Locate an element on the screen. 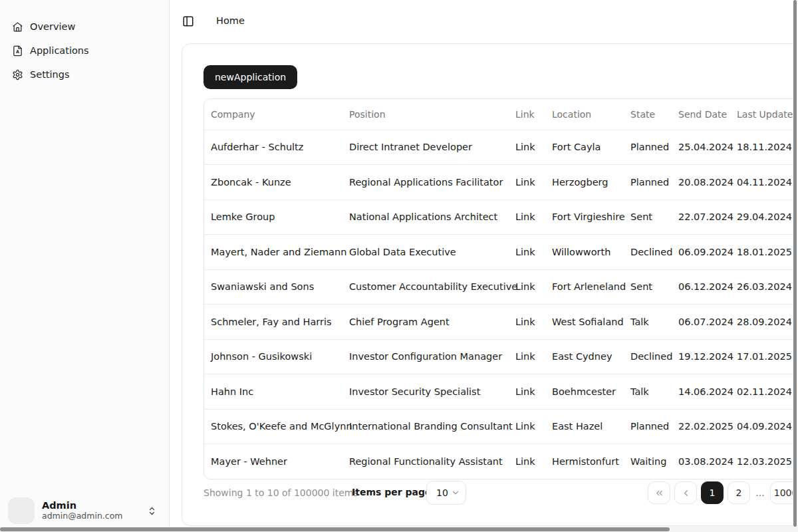 This screenshot has width=798, height=532. column-header-state: State is located at coordinates (648, 114).